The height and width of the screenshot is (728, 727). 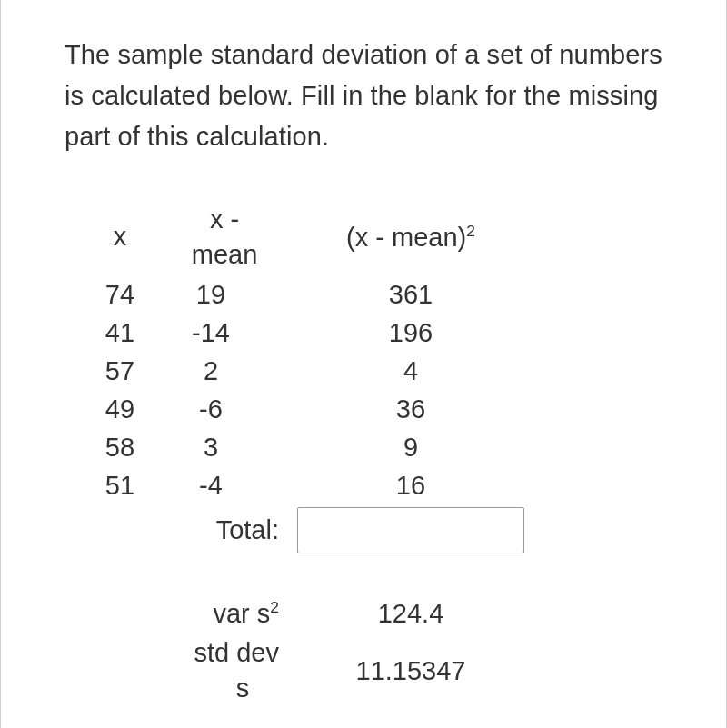 What do you see at coordinates (411, 447) in the screenshot?
I see `table-cell-sq: 9` at bounding box center [411, 447].